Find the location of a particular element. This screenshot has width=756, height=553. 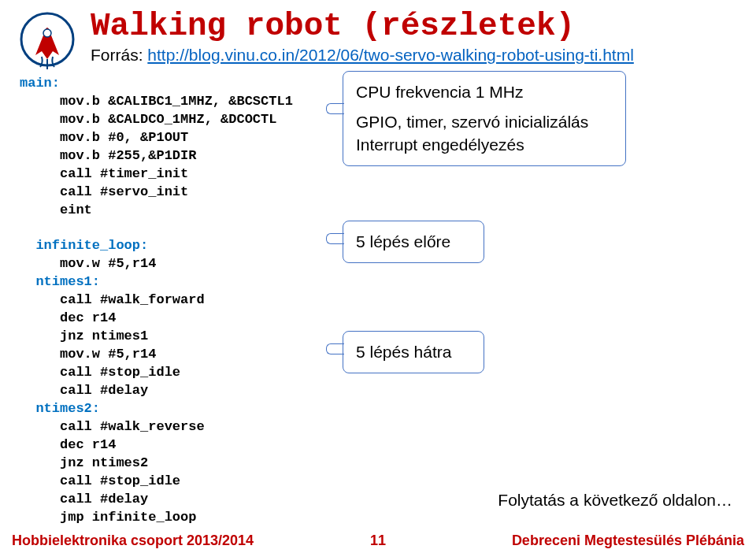

footer: Hobbielektronika csoport 2013/2014 11 De… is located at coordinates (378, 540).